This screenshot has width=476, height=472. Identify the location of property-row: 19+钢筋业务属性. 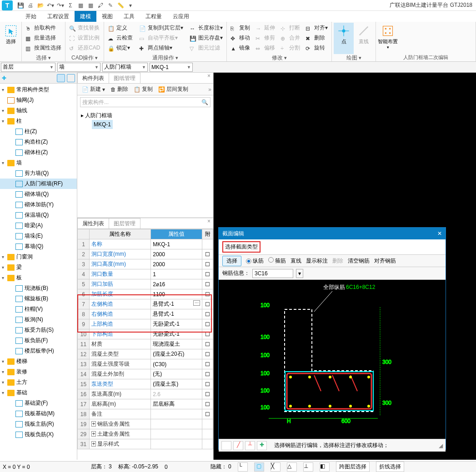
(145, 424).